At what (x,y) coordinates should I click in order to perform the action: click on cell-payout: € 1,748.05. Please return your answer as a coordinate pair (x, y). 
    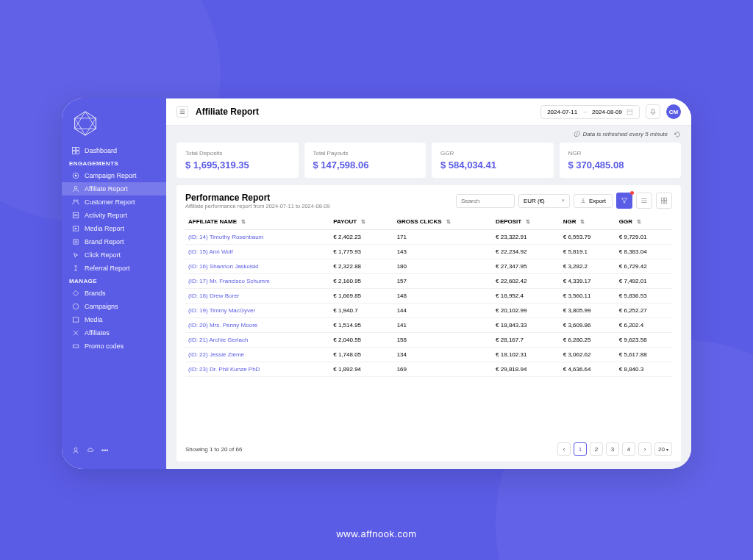
    Looking at the image, I should click on (362, 355).